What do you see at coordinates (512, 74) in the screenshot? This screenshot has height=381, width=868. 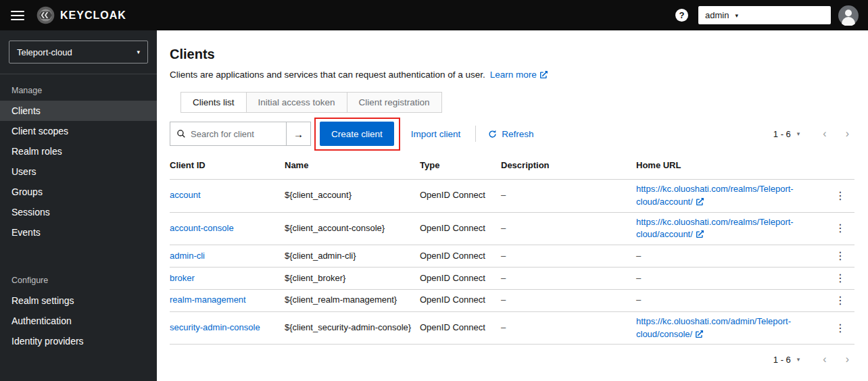 I see `page-subtitle: Clients are applications and services th…` at bounding box center [512, 74].